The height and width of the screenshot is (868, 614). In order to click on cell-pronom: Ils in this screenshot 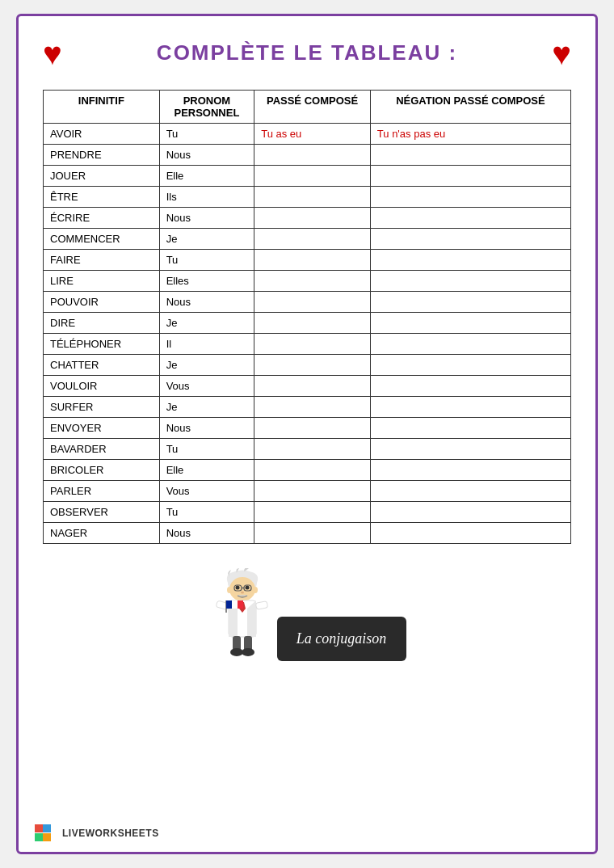, I will do `click(207, 197)`.